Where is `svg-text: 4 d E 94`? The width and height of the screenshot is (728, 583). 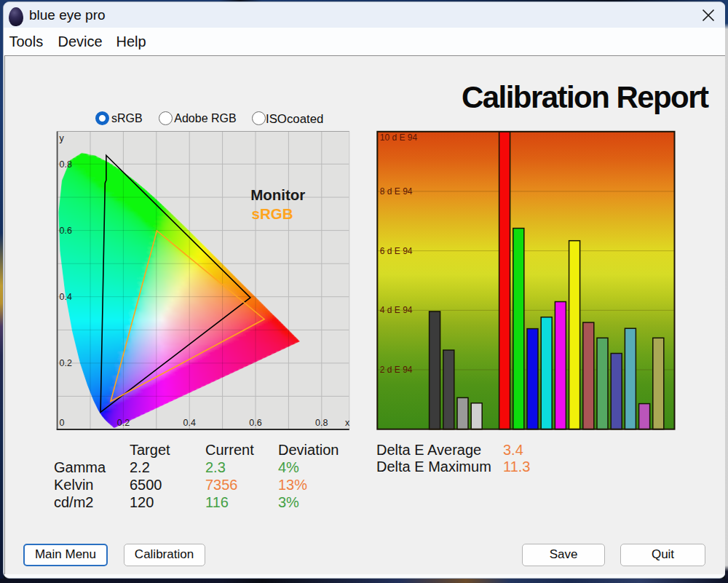
svg-text: 4 d E 94 is located at coordinates (396, 310).